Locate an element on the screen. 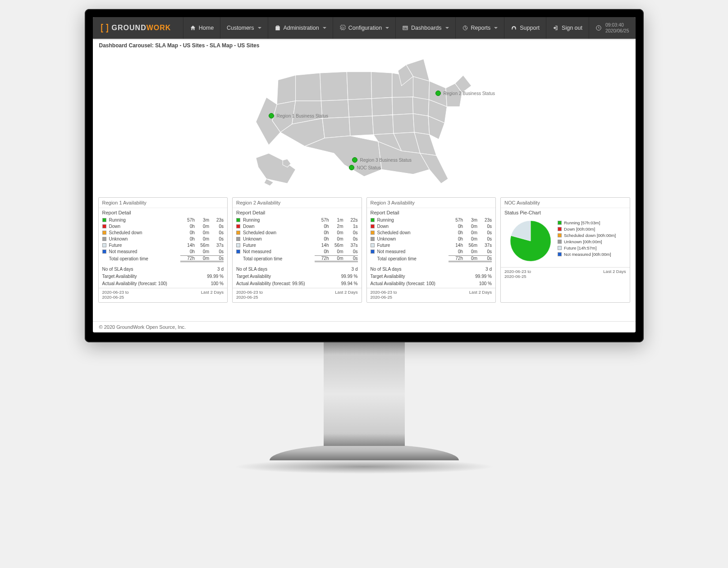  gears-icon is located at coordinates (343, 28).